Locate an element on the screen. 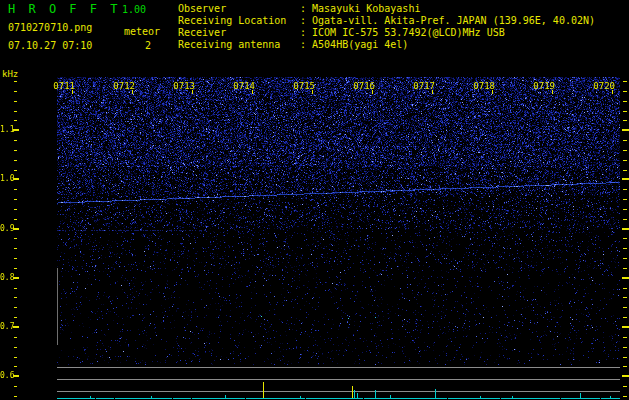 Image resolution: width=629 pixels, height=400 pixels. info-row: Observer: Masayuki Kobayashi is located at coordinates (386, 9).